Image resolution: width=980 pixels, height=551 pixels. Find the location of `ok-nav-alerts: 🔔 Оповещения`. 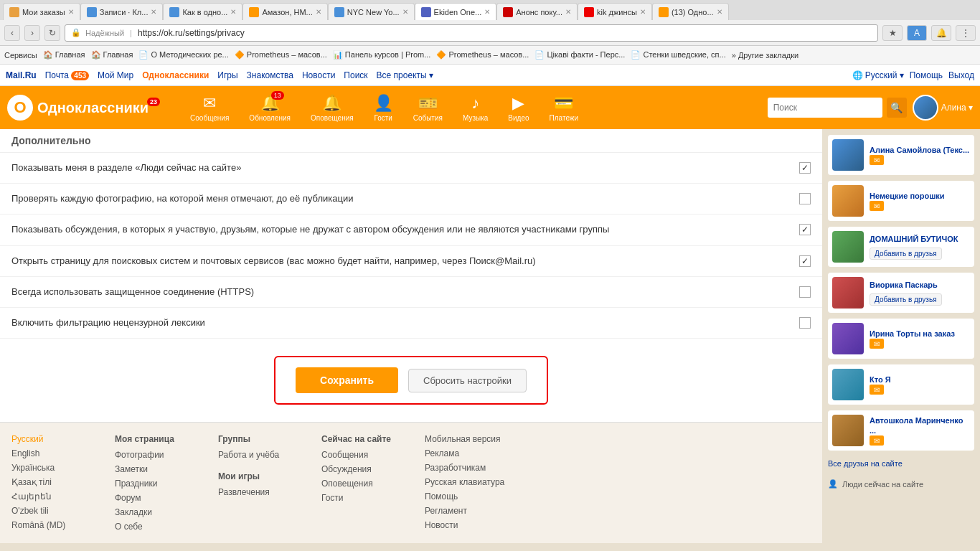

ok-nav-alerts: 🔔 Оповещения is located at coordinates (332, 108).